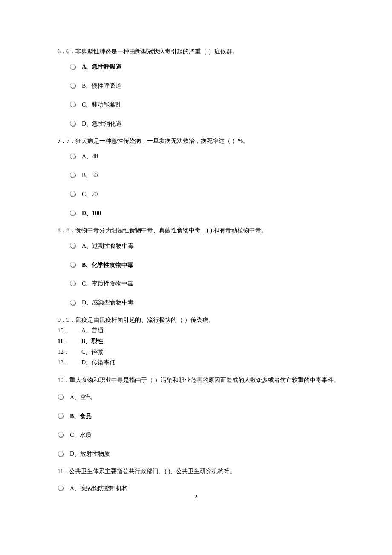 The width and height of the screenshot is (392, 555). What do you see at coordinates (81, 416) in the screenshot?
I see `q10-option-b-text: B、食品` at bounding box center [81, 416].